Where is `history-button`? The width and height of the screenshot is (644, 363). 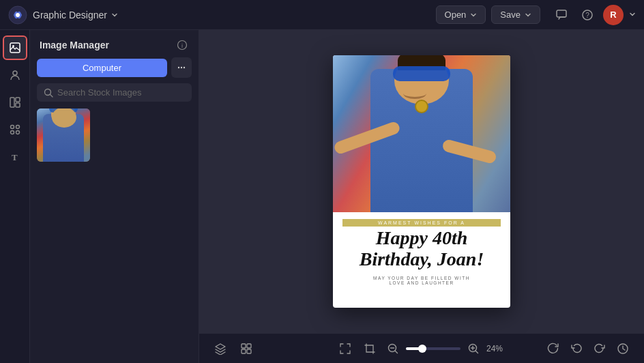 history-button is located at coordinates (623, 349).